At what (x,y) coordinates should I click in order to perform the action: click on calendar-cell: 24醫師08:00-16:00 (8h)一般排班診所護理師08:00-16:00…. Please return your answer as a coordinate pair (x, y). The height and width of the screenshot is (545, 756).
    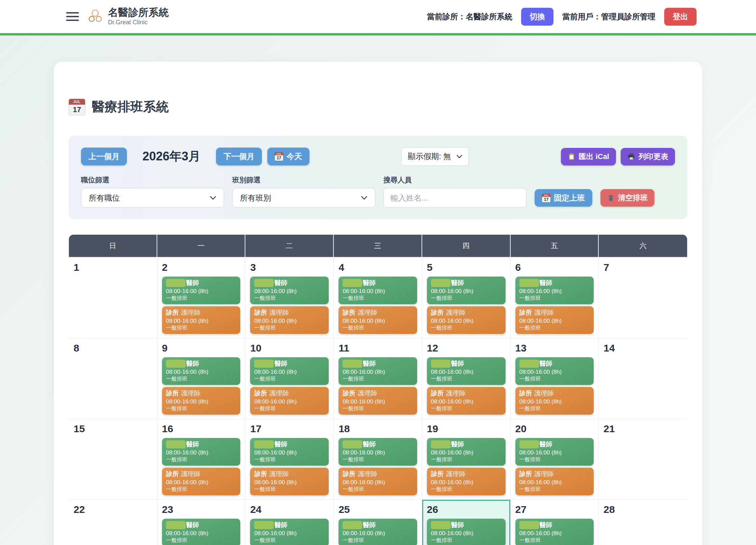
    Looking at the image, I should click on (290, 522).